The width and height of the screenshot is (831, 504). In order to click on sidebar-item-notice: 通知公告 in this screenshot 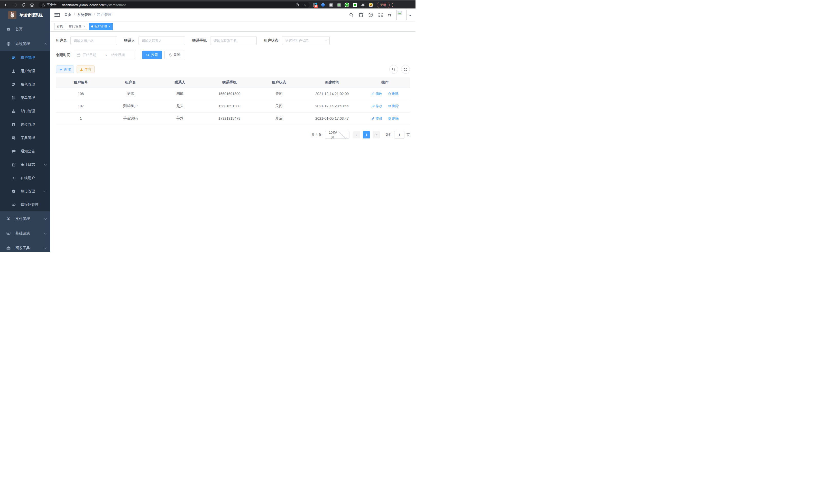, I will do `click(25, 151)`.